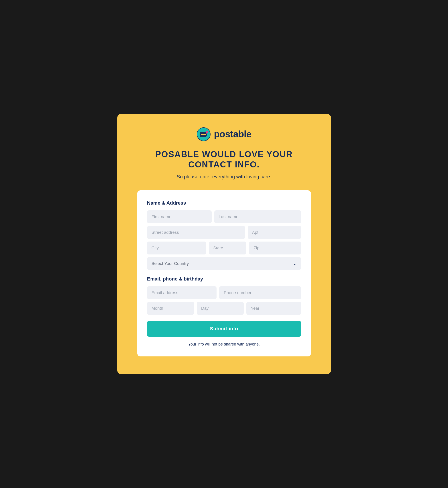 This screenshot has height=488, width=448. Describe the element at coordinates (224, 232) in the screenshot. I see `street-row` at that location.